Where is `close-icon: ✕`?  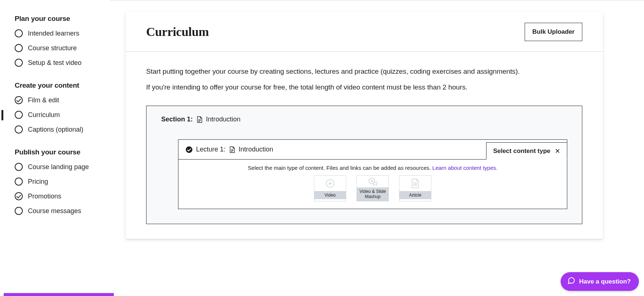 close-icon: ✕ is located at coordinates (557, 151).